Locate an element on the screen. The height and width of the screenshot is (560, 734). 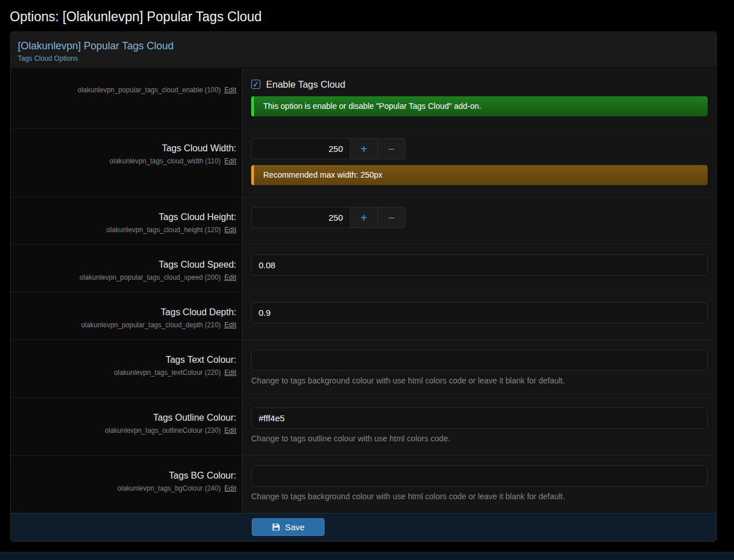
field-label-cell: Tags BG Colour: olakunlevpn_tags_bgColou… is located at coordinates (127, 484).